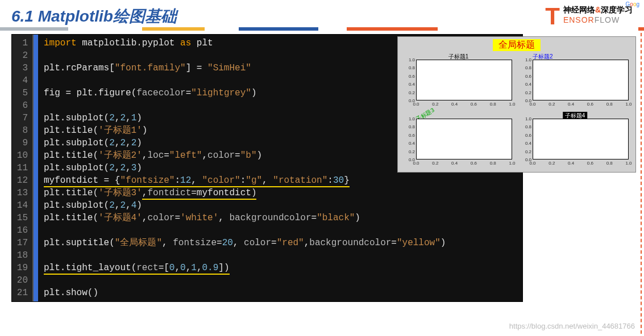 The image size is (644, 336). I want to click on logo-line2b: FLOW, so click(607, 20).